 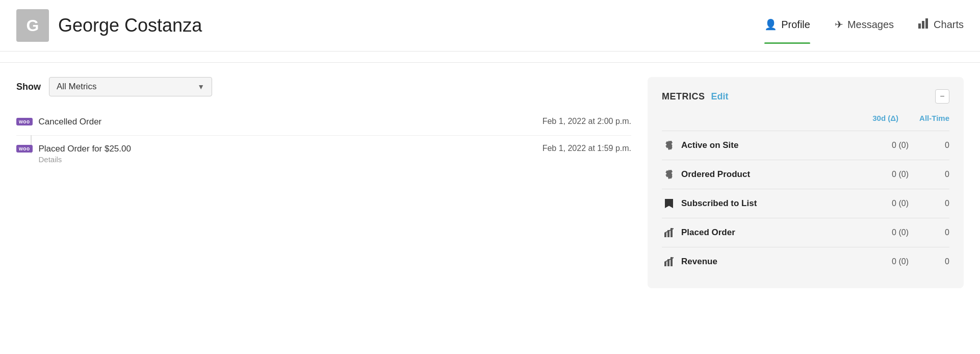 What do you see at coordinates (33, 26) in the screenshot?
I see `avatar: G` at bounding box center [33, 26].